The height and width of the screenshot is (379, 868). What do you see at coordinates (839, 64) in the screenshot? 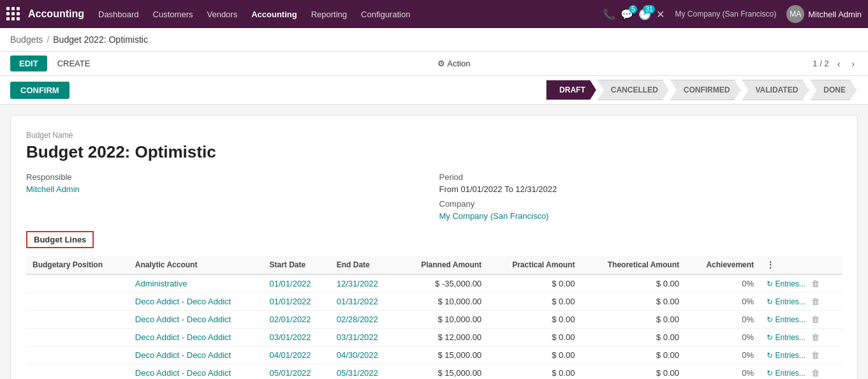
I see `pagination-prev: ‹` at bounding box center [839, 64].